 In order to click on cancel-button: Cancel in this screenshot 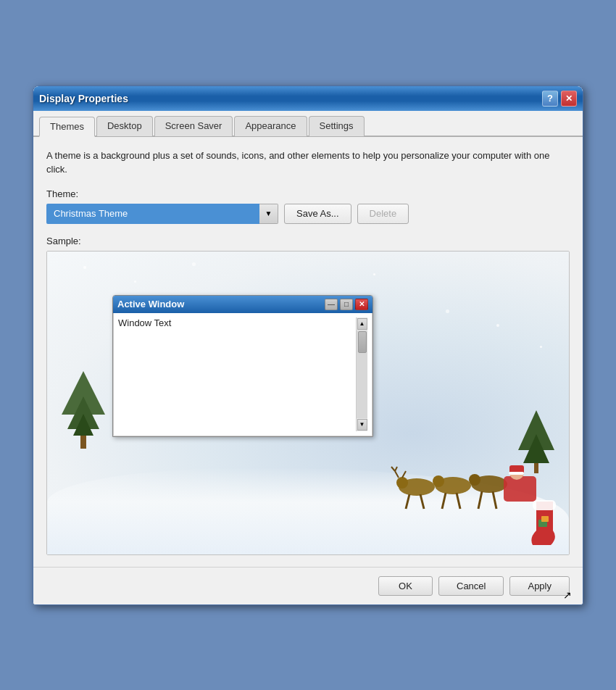, I will do `click(471, 586)`.